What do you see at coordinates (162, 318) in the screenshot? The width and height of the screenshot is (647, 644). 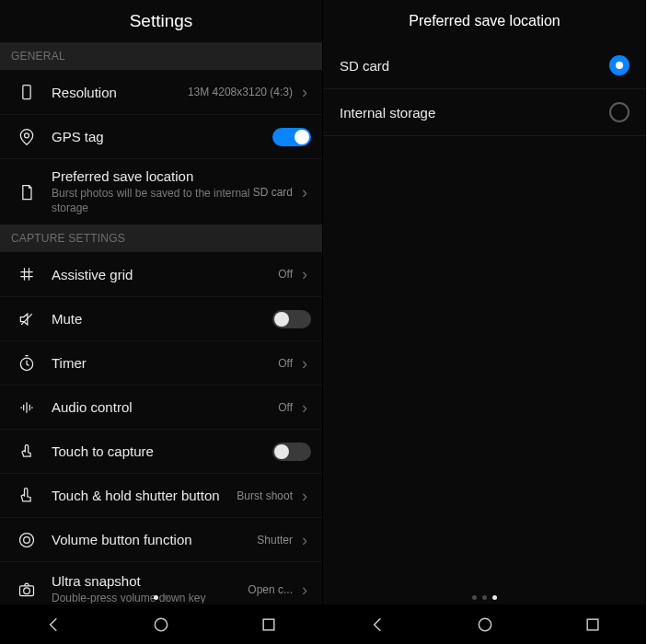 I see `mute-label: Mute` at bounding box center [162, 318].